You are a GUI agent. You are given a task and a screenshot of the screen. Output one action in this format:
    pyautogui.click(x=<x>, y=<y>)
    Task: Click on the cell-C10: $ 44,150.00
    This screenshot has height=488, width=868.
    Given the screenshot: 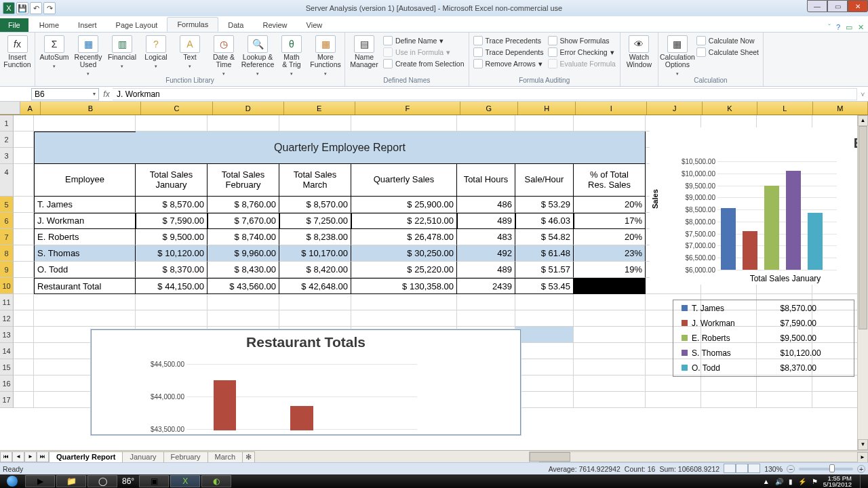 What is the action you would take?
    pyautogui.click(x=172, y=286)
    